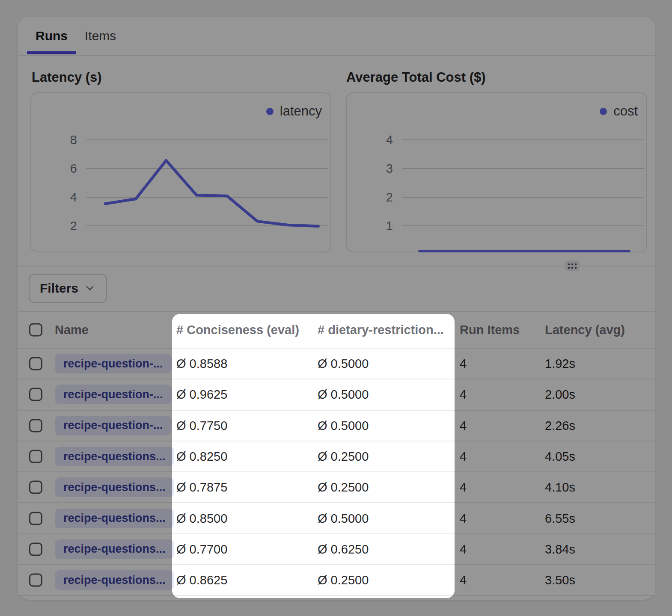 The image size is (672, 616). I want to click on cost-chart: 4321 cost, so click(497, 172).